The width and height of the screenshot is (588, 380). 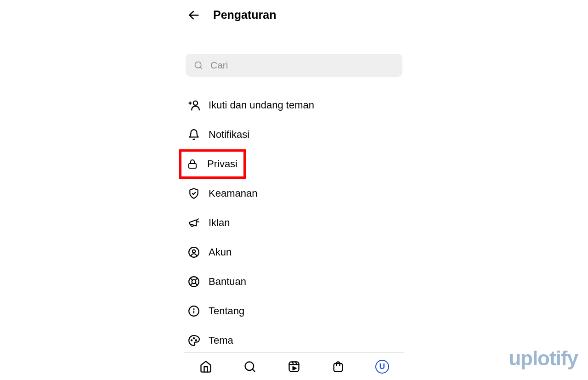 I want to click on add-friend-icon, so click(x=194, y=105).